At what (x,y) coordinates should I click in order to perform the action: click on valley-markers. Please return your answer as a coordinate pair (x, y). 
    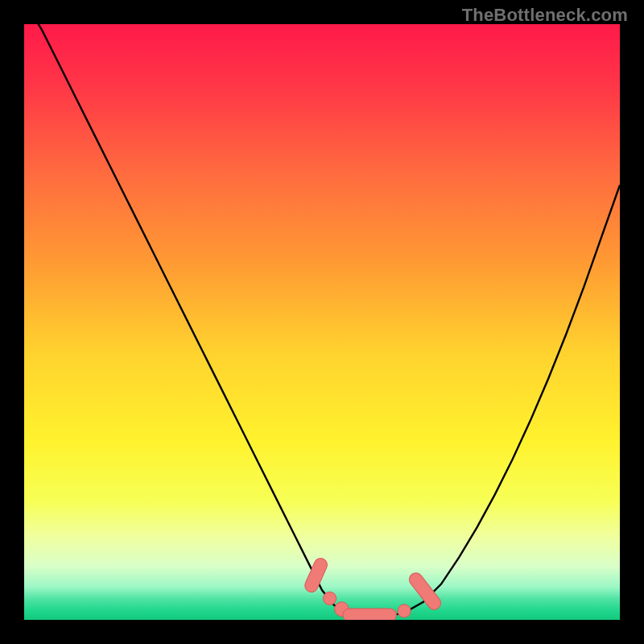
    Looking at the image, I should click on (374, 588).